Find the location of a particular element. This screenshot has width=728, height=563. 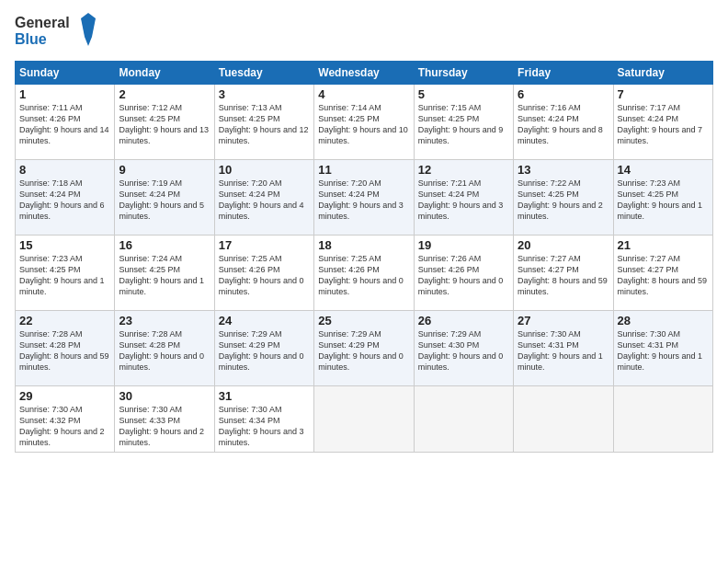

day-number: 3 is located at coordinates (265, 94).